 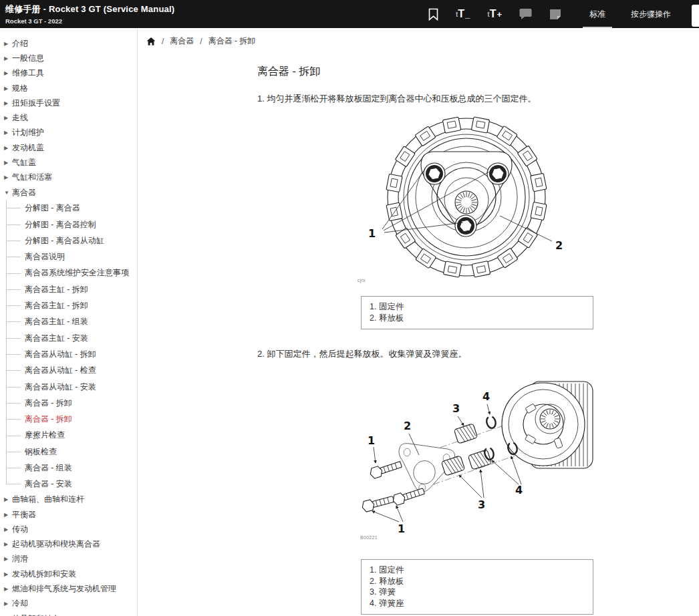 What do you see at coordinates (68, 43) in the screenshot?
I see `sidebar-item: ▶介绍` at bounding box center [68, 43].